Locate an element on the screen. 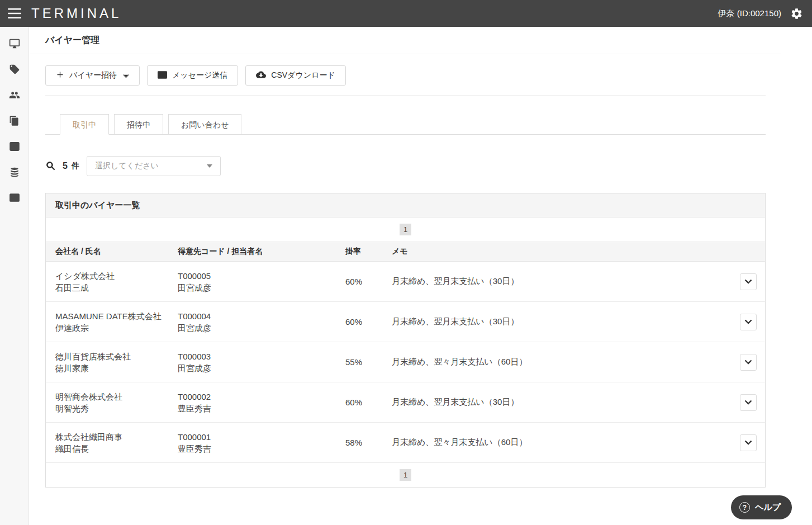 The width and height of the screenshot is (812, 525). tab-invited: 招待中 is located at coordinates (139, 124).